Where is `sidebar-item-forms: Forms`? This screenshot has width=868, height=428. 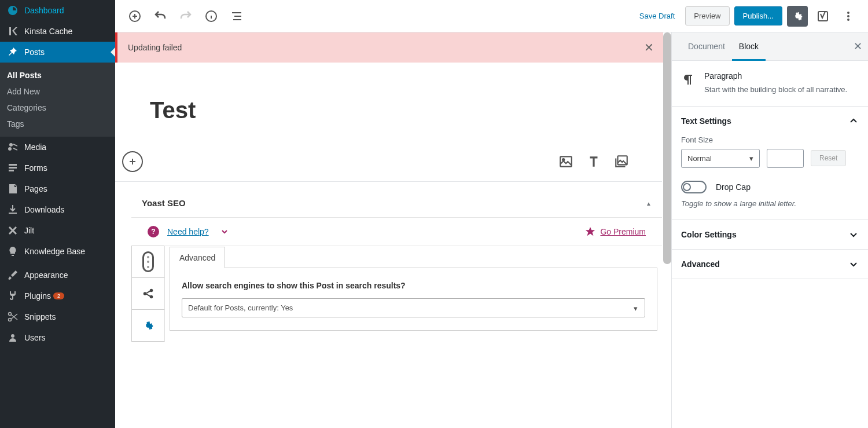
sidebar-item-forms: Forms is located at coordinates (58, 168).